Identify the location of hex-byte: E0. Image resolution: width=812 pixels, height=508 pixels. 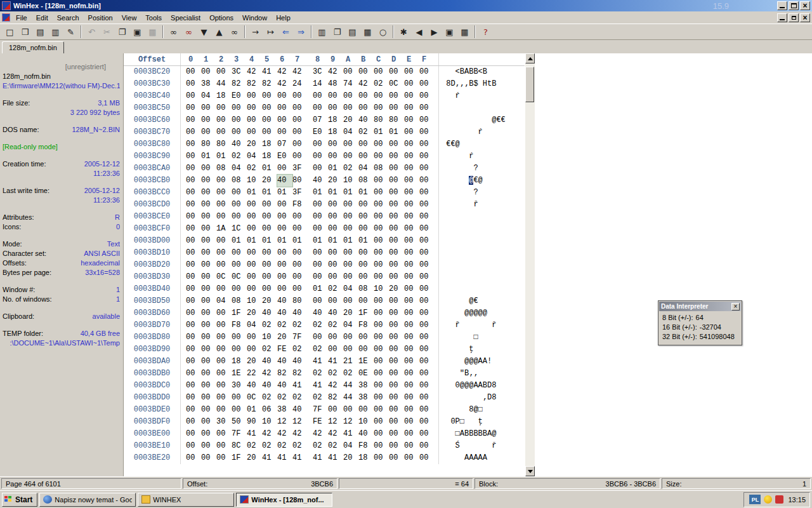
(239, 97).